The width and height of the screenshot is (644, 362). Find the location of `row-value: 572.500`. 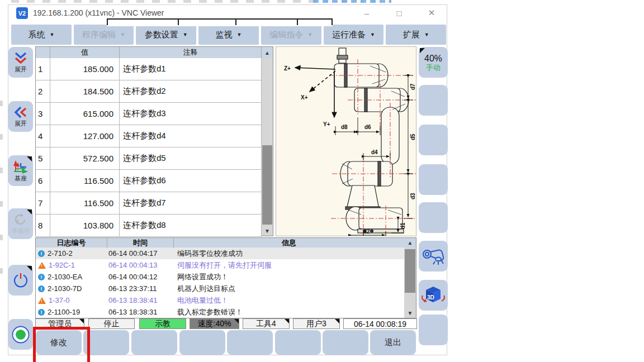

row-value: 572.500 is located at coordinates (85, 159).